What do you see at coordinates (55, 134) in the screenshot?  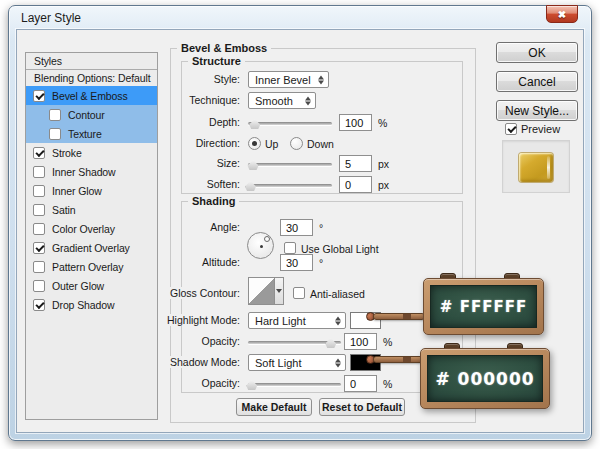 I see `texture-checkbox` at bounding box center [55, 134].